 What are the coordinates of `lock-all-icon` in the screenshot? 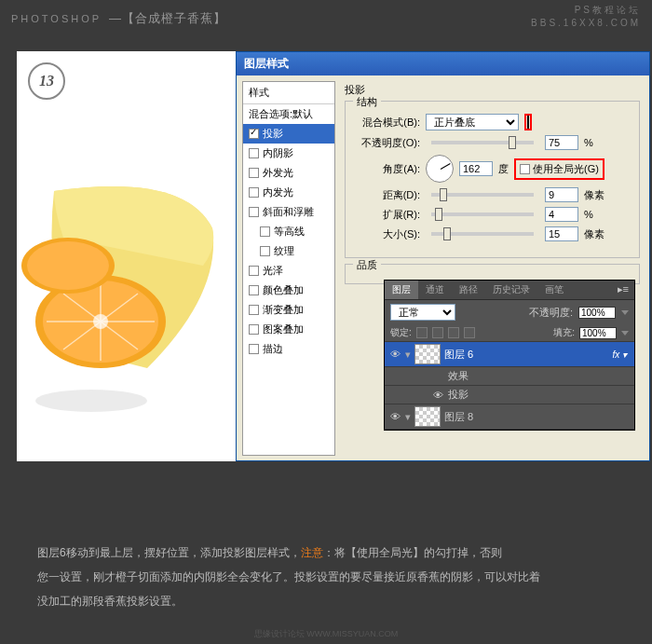 It's located at (469, 333).